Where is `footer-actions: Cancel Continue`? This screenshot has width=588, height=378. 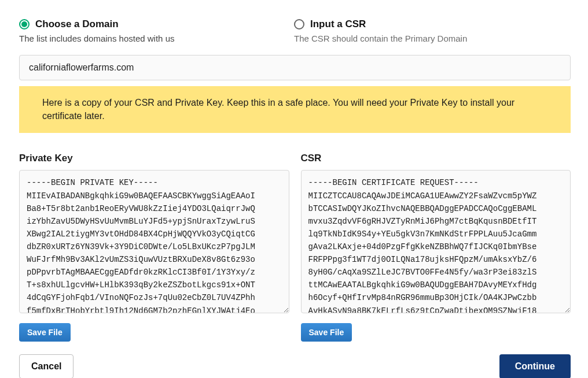
footer-actions: Cancel Continue is located at coordinates (295, 366).